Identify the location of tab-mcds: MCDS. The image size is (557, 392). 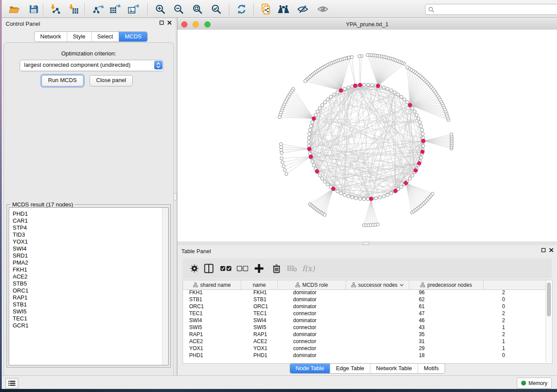
(133, 37).